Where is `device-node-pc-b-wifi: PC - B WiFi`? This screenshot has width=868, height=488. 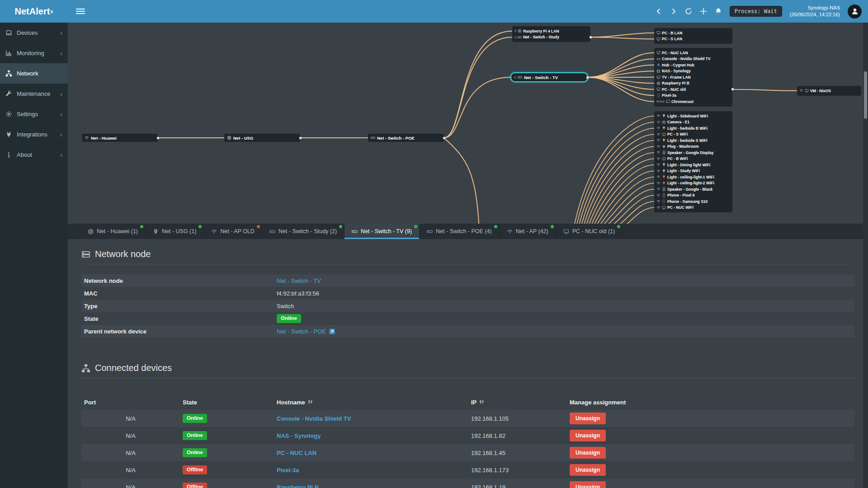
device-node-pc-b-wifi: PC - B WiFi is located at coordinates (693, 159).